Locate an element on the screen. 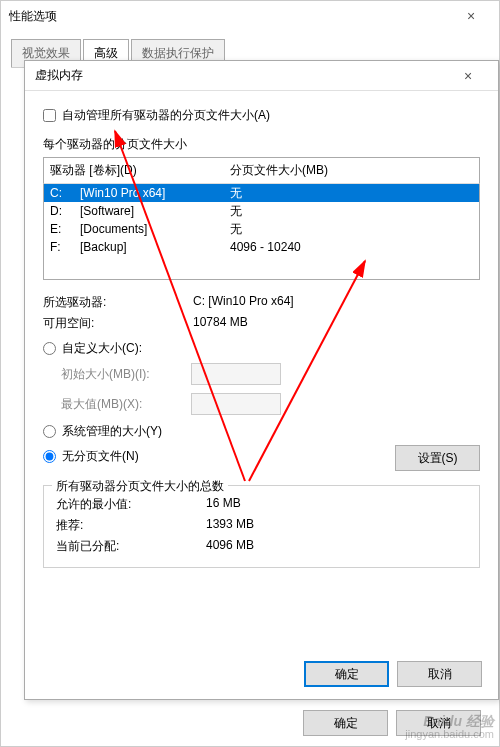 The image size is (500, 747). available-space-value: 10784 MB is located at coordinates (336, 324).